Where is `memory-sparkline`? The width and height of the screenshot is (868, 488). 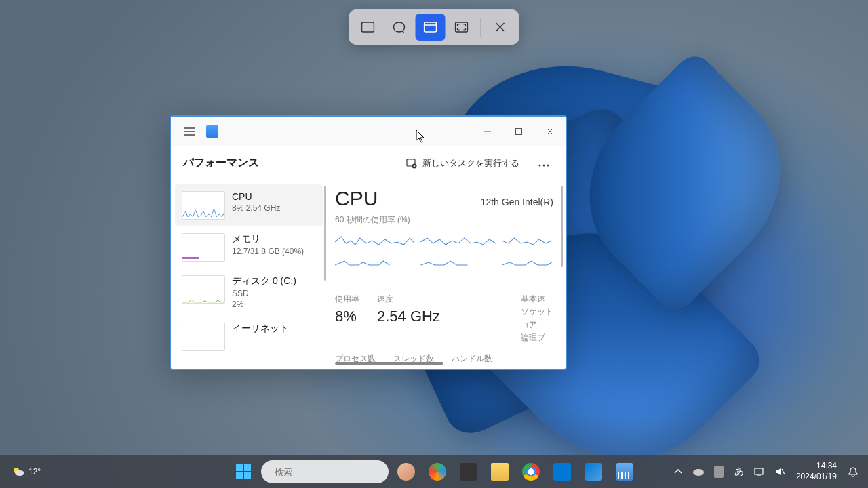 memory-sparkline is located at coordinates (203, 247).